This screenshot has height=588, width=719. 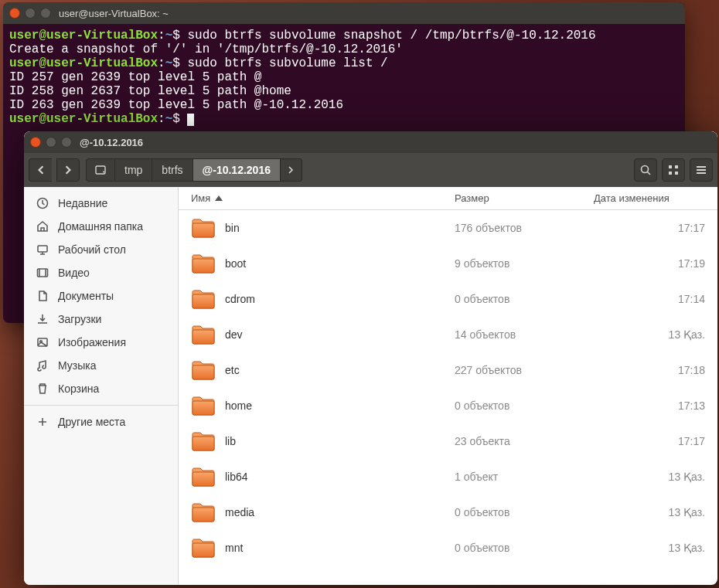 What do you see at coordinates (344, 13) in the screenshot?
I see `terminal-titlebar: user@user-VirtualBox: ~` at bounding box center [344, 13].